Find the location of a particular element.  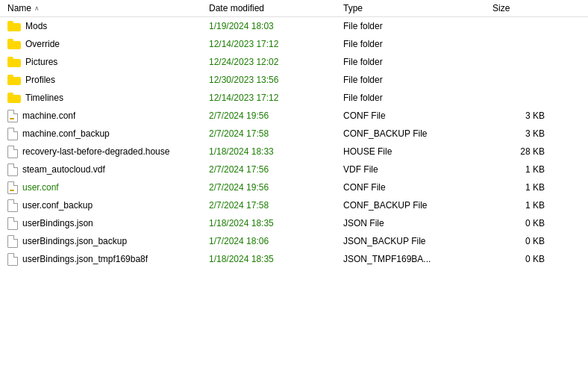

cell-type: JSON File is located at coordinates (418, 223).